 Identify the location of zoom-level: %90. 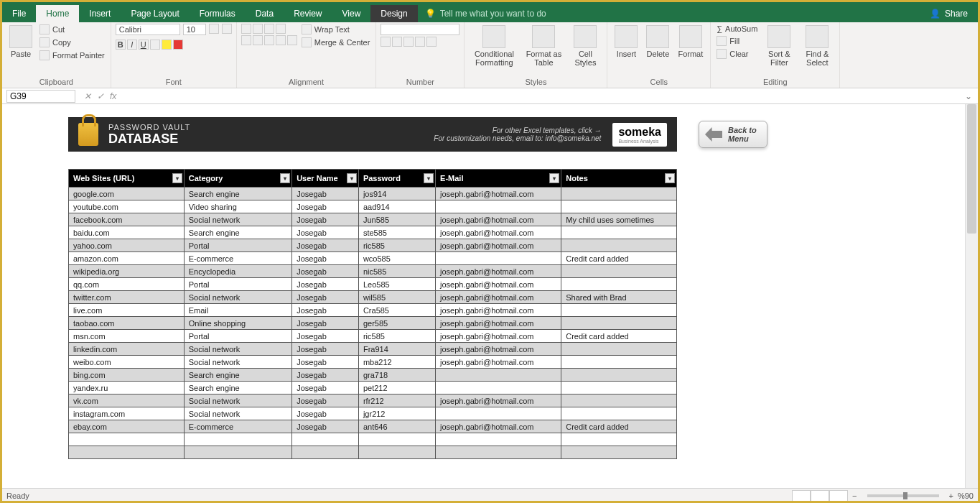
(966, 496).